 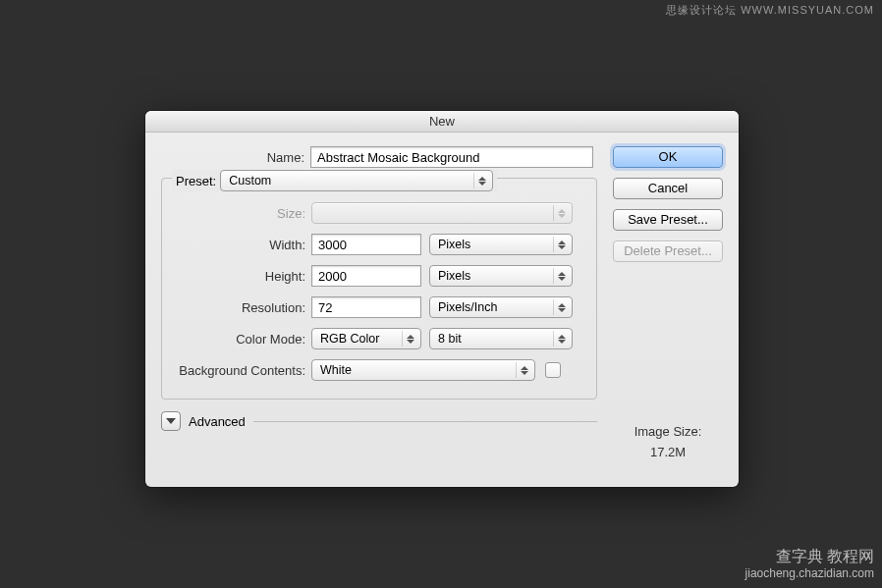 What do you see at coordinates (450, 339) in the screenshot?
I see `bit-depth-value: 8 bit` at bounding box center [450, 339].